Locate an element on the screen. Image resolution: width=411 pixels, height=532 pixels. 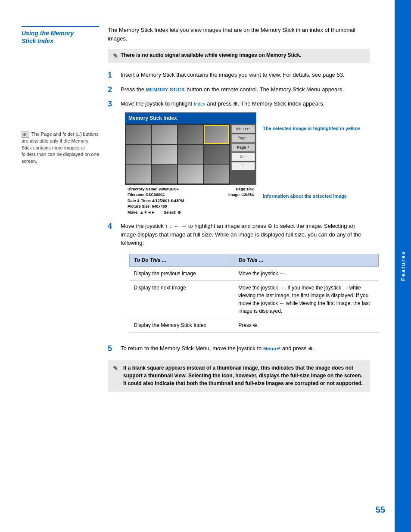
directory-label: Directory Name: 900MSDCF is located at coordinates (153, 190).